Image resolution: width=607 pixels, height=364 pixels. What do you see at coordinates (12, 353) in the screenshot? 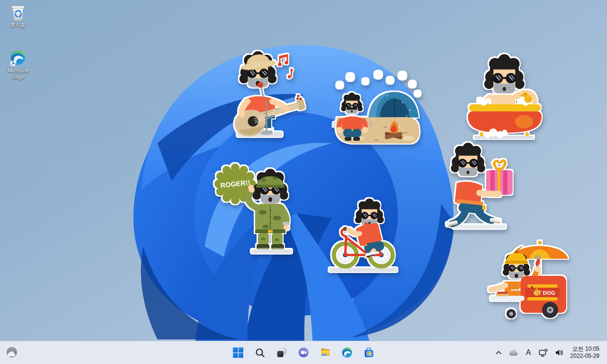
I see `weather-widget-icon` at bounding box center [12, 353].